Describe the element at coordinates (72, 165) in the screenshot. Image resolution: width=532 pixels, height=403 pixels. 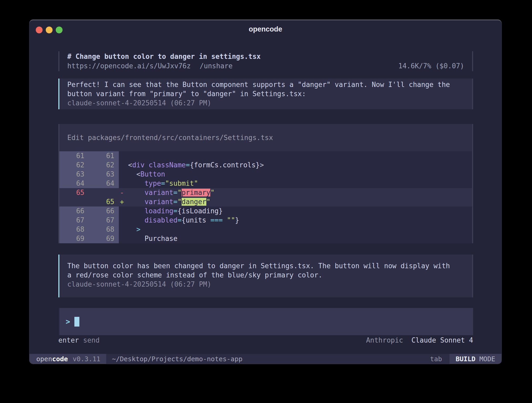
I see `diff-line-number-old: 62` at that location.